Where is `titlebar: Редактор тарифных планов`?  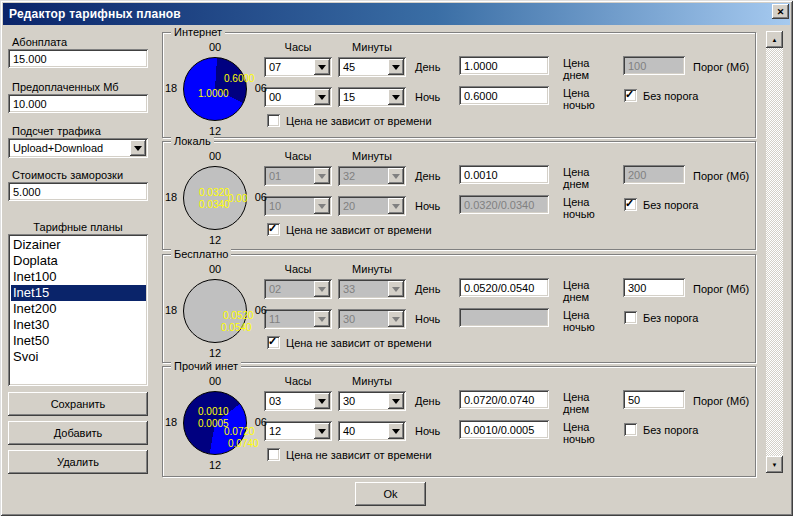 titlebar: Редактор тарифных планов is located at coordinates (396, 14).